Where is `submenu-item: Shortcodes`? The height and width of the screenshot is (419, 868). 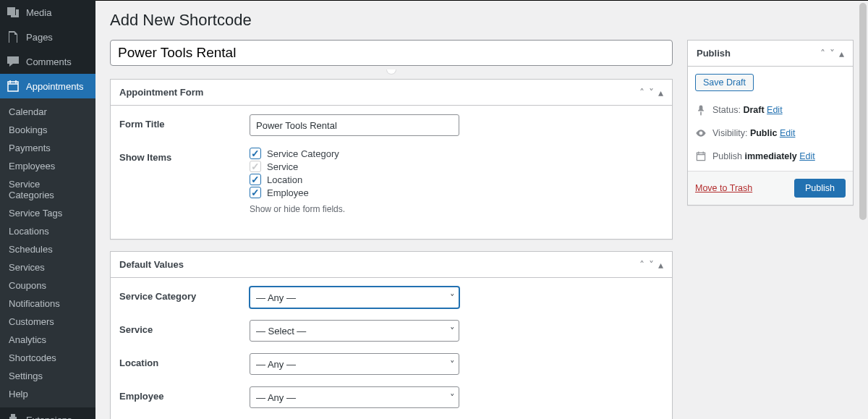 submenu-item: Shortcodes is located at coordinates (48, 357).